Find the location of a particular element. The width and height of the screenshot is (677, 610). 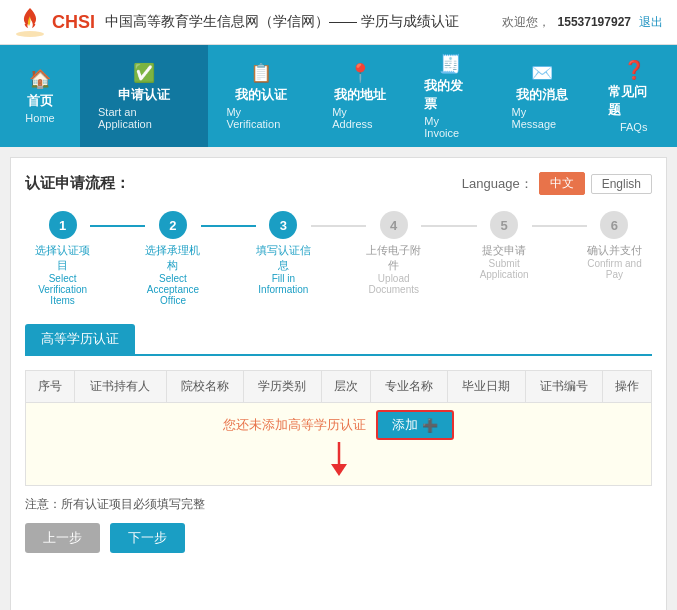

header-user-area: 欢迎您， 15537197927 退出 is located at coordinates (582, 22).